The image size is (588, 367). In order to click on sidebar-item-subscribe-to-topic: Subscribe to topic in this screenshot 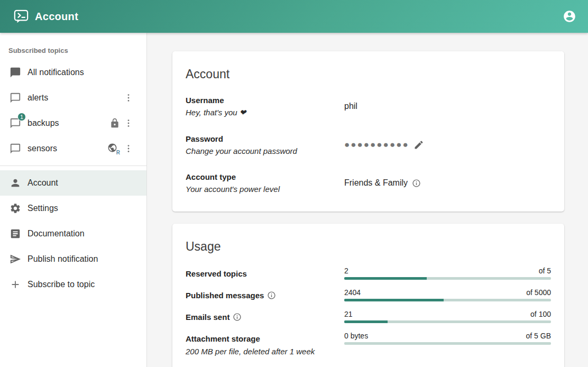, I will do `click(73, 285)`.